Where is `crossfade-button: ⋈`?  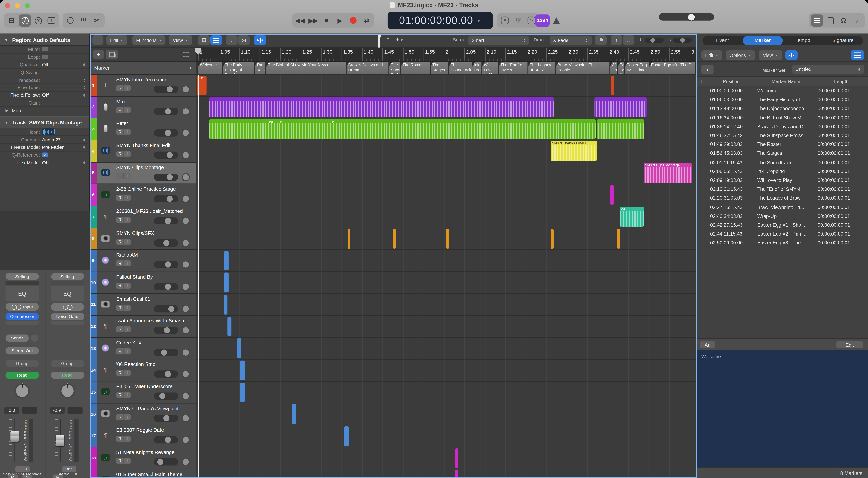 crossfade-button: ⋈ is located at coordinates (244, 40).